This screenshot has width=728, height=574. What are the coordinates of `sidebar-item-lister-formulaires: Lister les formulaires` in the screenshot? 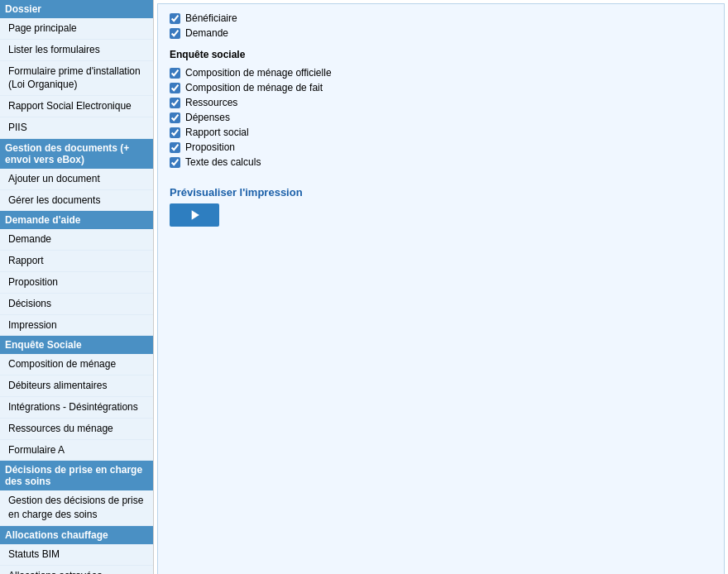 It's located at (76, 50).